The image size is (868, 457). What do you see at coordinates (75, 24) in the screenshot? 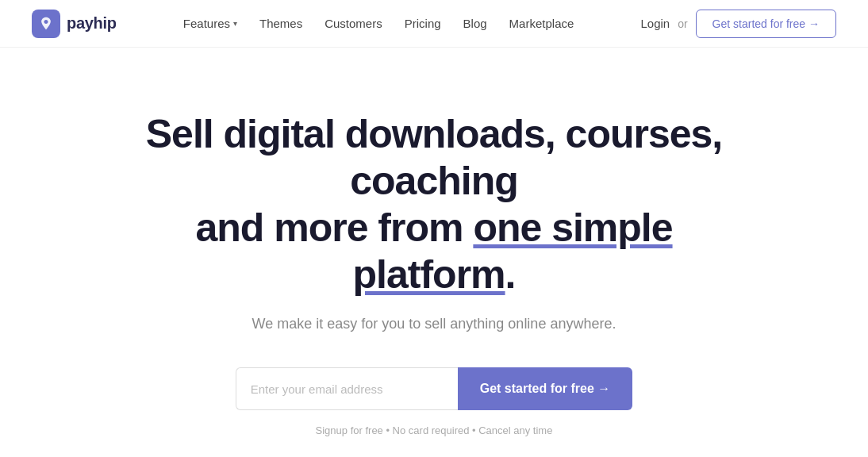
I see `logo: payhip` at bounding box center [75, 24].